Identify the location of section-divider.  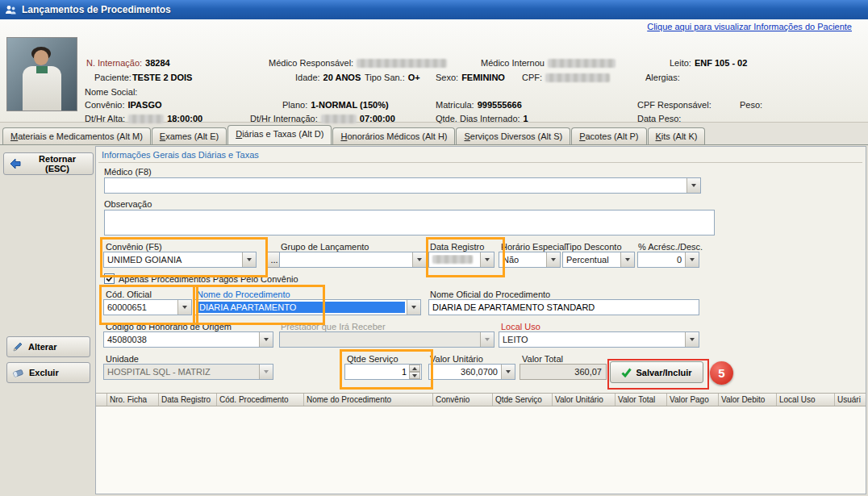
(481, 163).